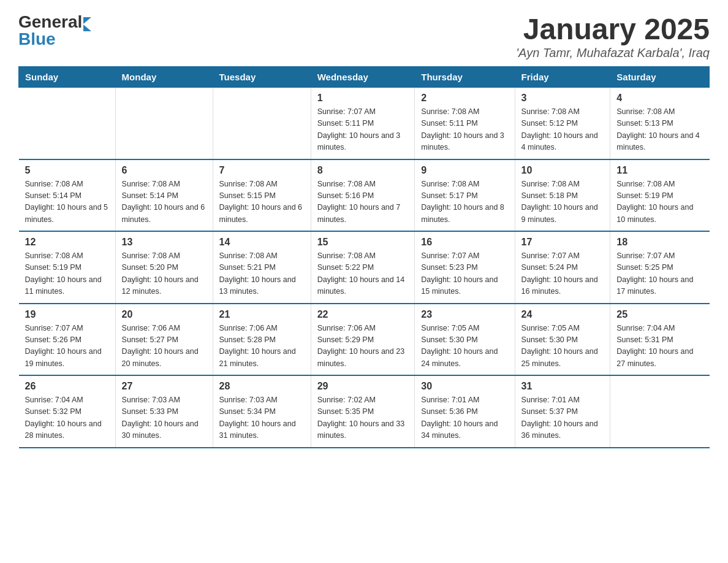  Describe the element at coordinates (363, 267) in the screenshot. I see `calendar-cell: 15Sunrise: 7:08 AMSunset: 5:22 PMDayligh…` at that location.